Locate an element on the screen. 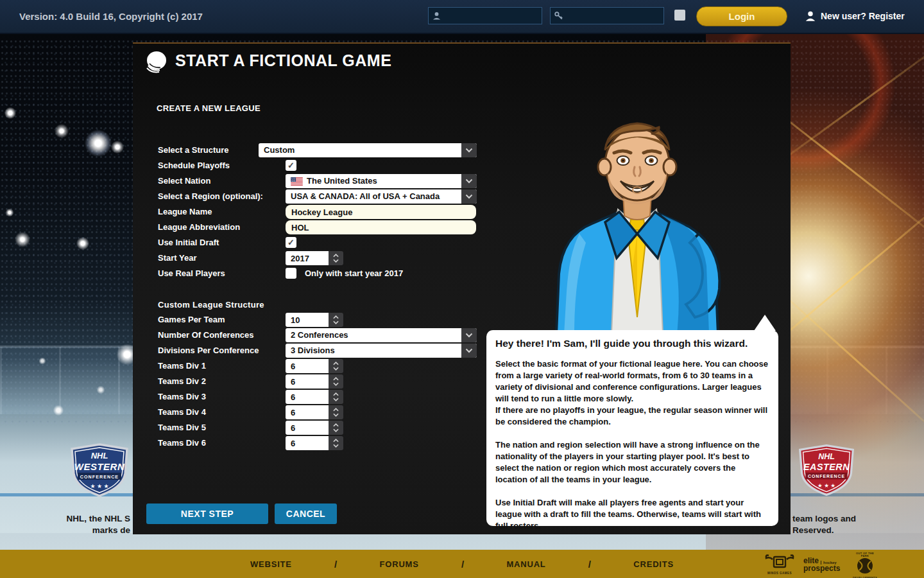  nhl-western-conference-logo: NHL WESTERN CONFERENCE ★ ★ ★ is located at coordinates (99, 471).